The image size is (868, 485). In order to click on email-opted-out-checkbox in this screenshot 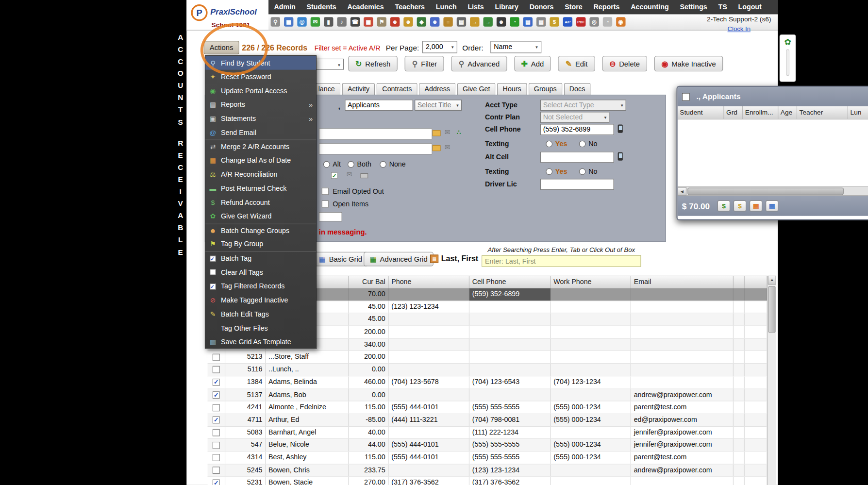, I will do `click(325, 191)`.